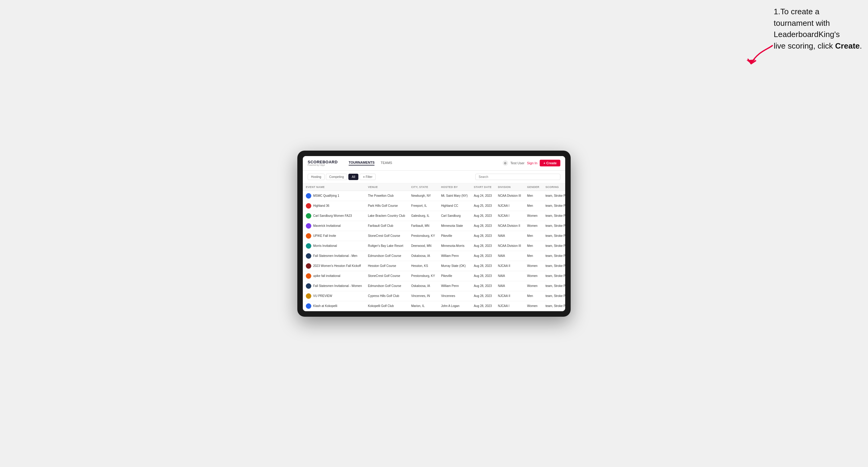  What do you see at coordinates (423, 216) in the screenshot?
I see `cell-city-state: Galesburg, IL` at bounding box center [423, 216].